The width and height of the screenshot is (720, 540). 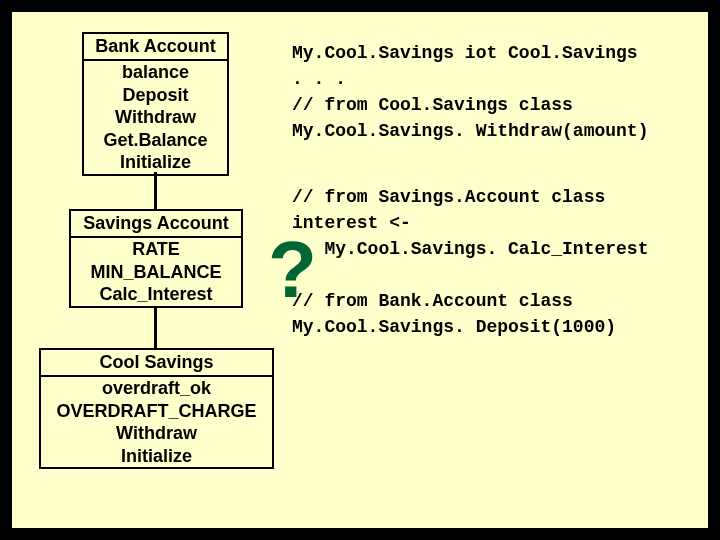 I want to click on class-row: Calc_Interest, so click(x=156, y=294).